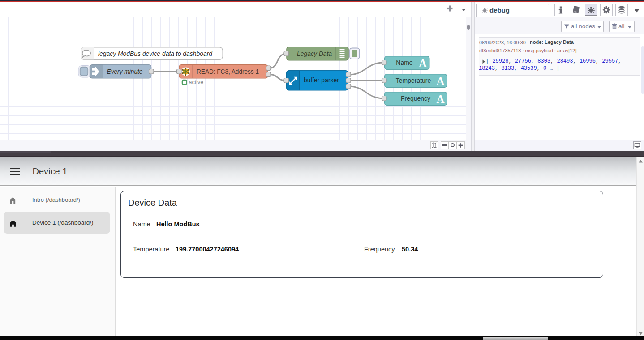  Describe the element at coordinates (125, 72) in the screenshot. I see `svg-text: Every minute` at that location.